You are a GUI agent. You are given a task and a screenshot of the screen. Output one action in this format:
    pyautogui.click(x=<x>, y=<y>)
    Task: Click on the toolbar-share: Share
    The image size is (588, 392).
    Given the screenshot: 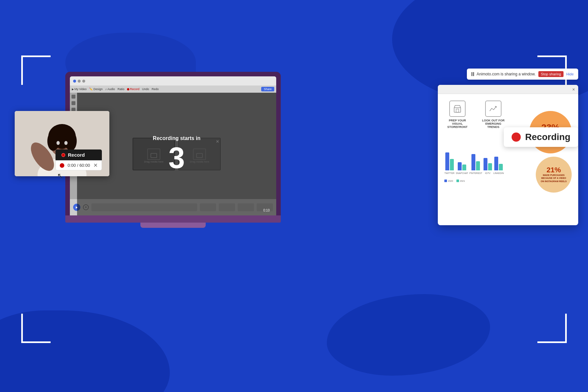 What is the action you would take?
    pyautogui.click(x=268, y=89)
    